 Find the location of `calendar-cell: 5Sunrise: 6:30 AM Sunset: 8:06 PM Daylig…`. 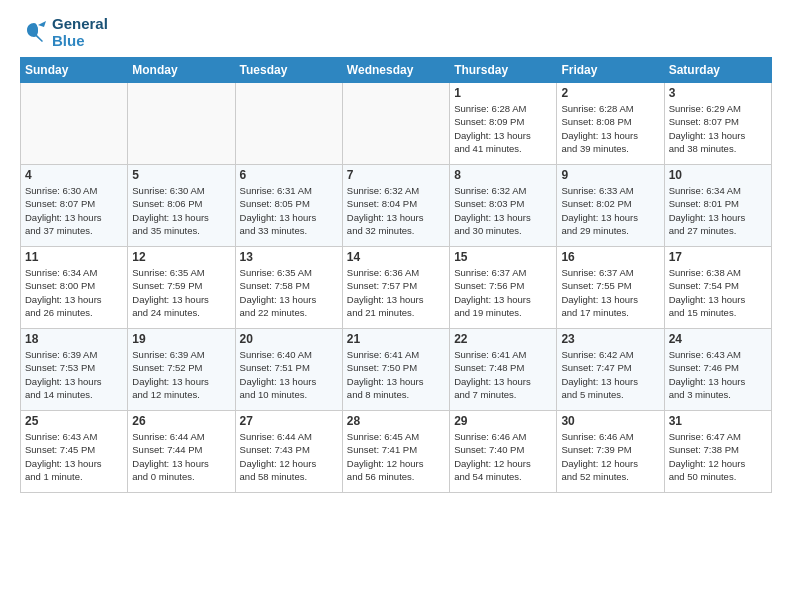

calendar-cell: 5Sunrise: 6:30 AM Sunset: 8:06 PM Daylig… is located at coordinates (182, 206).